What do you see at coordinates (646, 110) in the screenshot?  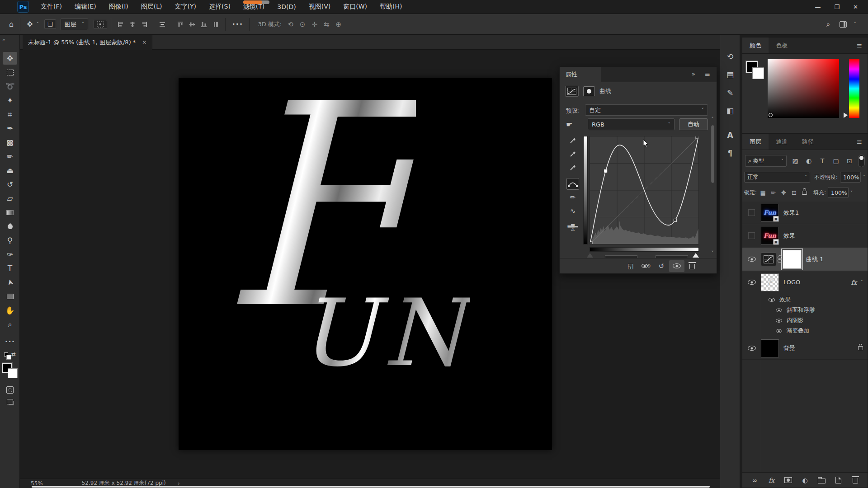 I see `preset-dropdown: 自定 ˅` at bounding box center [646, 110].